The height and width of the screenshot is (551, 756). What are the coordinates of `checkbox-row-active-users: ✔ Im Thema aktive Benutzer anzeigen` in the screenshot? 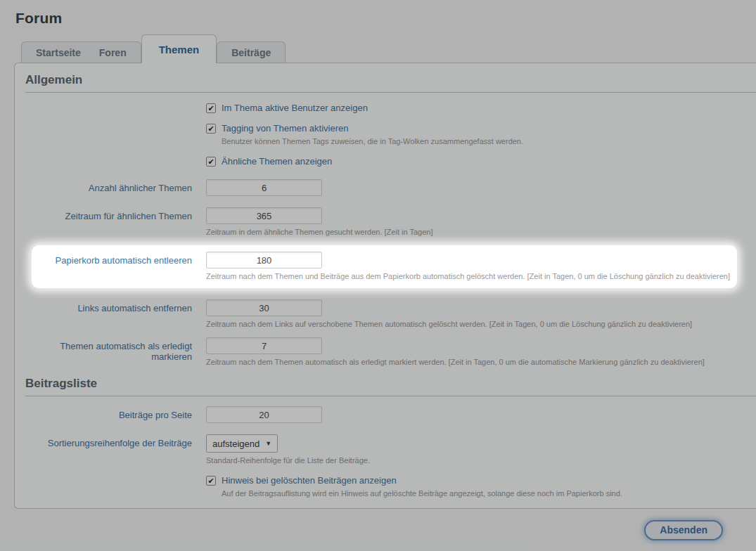 It's located at (481, 108).